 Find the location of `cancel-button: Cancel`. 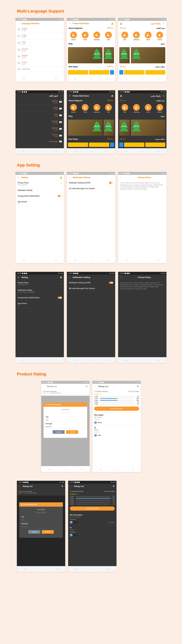

cancel-button: Cancel is located at coordinates (59, 432).